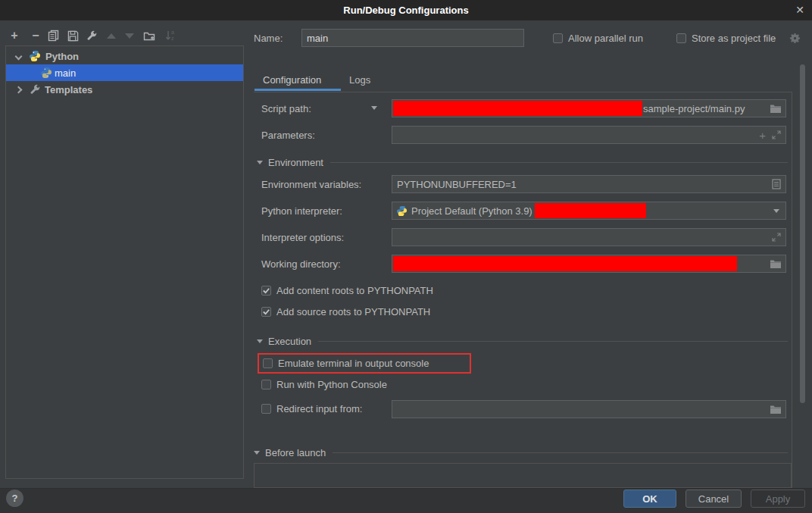 The width and height of the screenshot is (812, 513). Describe the element at coordinates (73, 36) in the screenshot. I see `save-configuration-button` at that location.